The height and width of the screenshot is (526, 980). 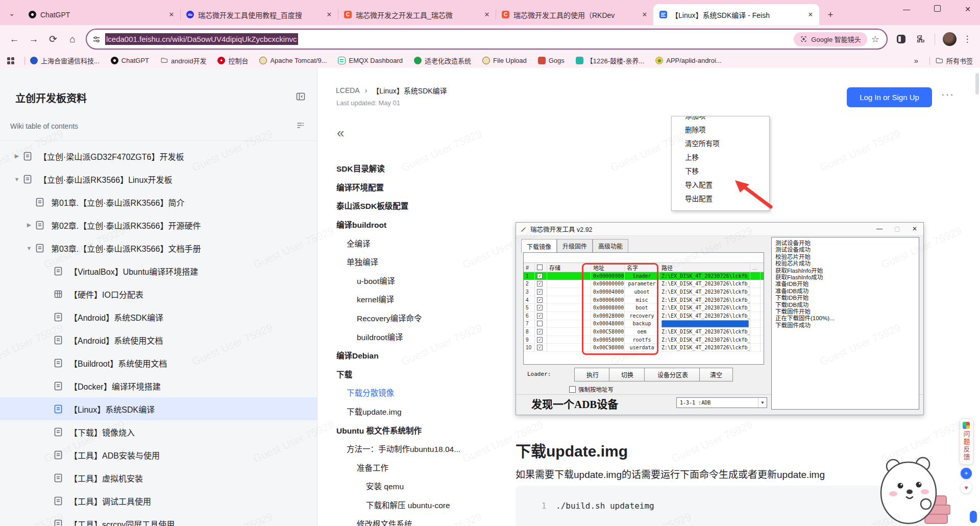 I want to click on home-button: ⌂, so click(x=72, y=39).